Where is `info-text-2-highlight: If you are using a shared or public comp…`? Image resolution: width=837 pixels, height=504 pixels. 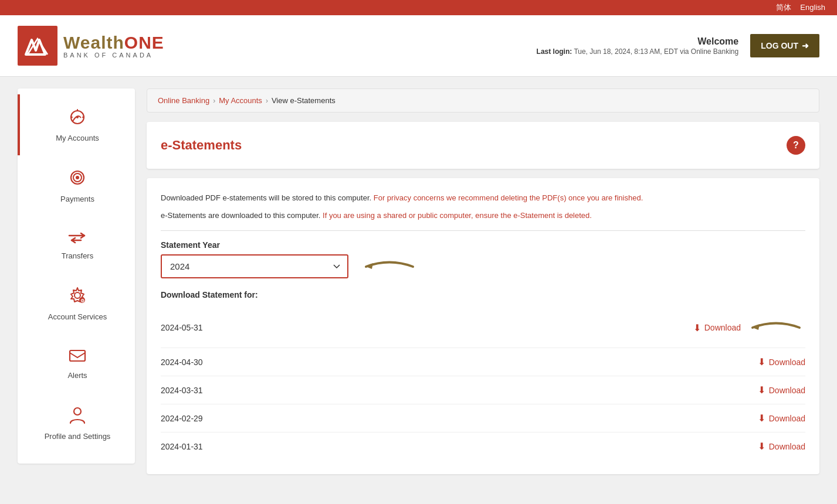
info-text-2-highlight: If you are using a shared or public comp… is located at coordinates (458, 216).